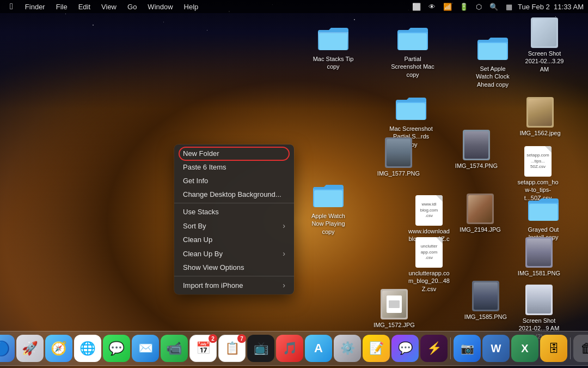 The width and height of the screenshot is (588, 368). Describe the element at coordinates (261, 348) in the screenshot. I see `dock-item-appletv: 📺` at that location.